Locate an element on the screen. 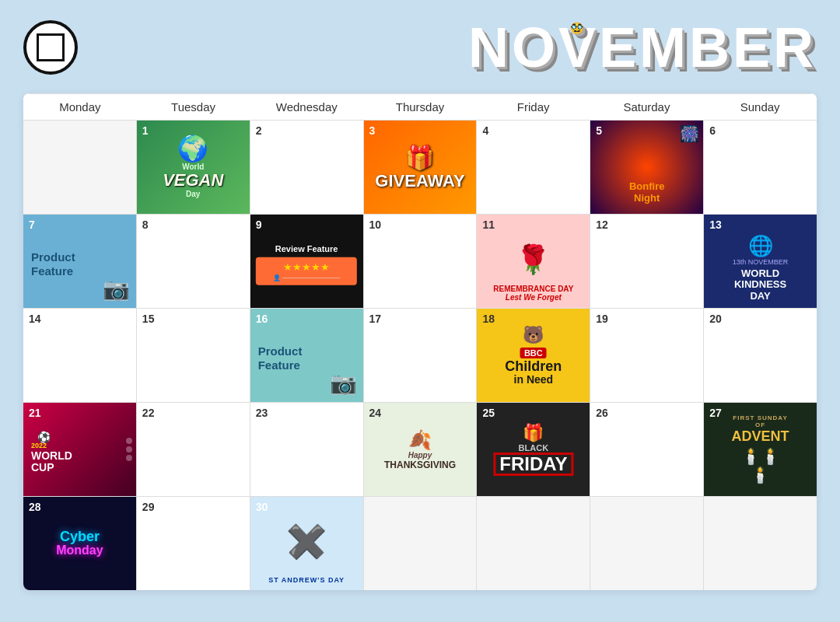 This screenshot has width=840, height=622. calendar-cell: 23 is located at coordinates (306, 449).